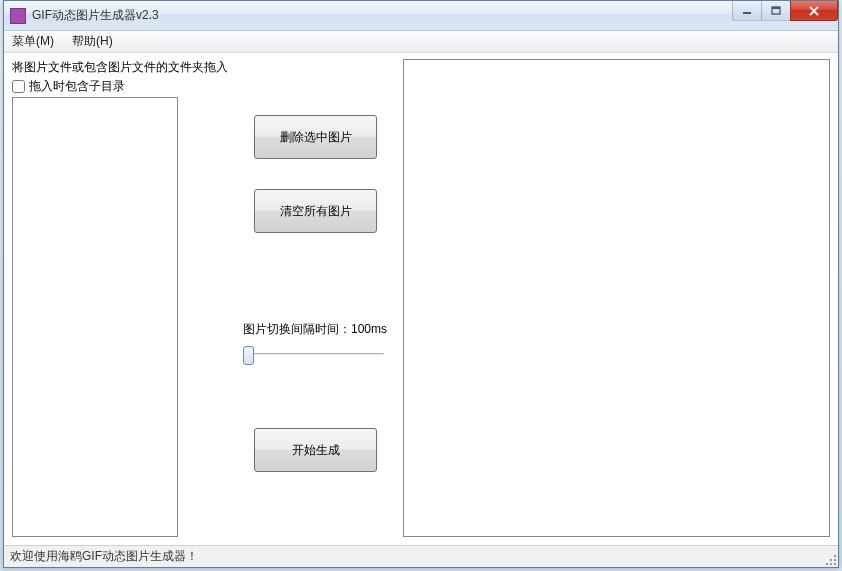 This screenshot has width=842, height=571. Describe the element at coordinates (747, 11) in the screenshot. I see `minimize-icon` at that location.